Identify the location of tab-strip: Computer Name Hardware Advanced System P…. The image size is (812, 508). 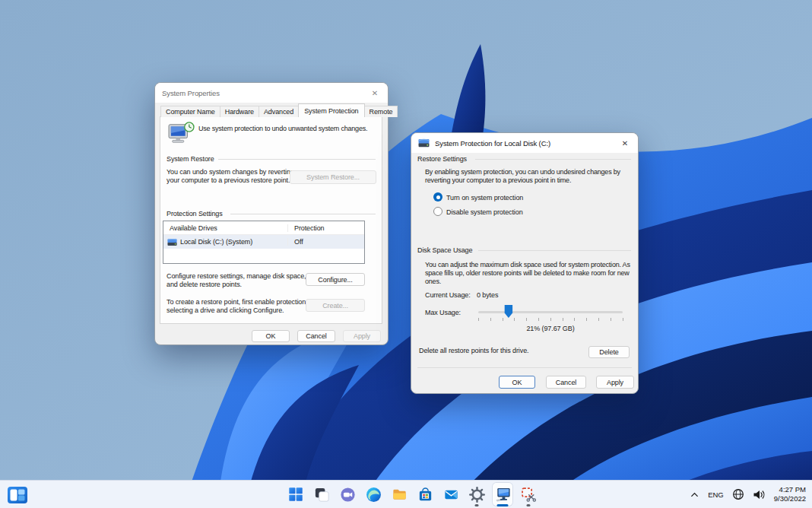
(278, 111).